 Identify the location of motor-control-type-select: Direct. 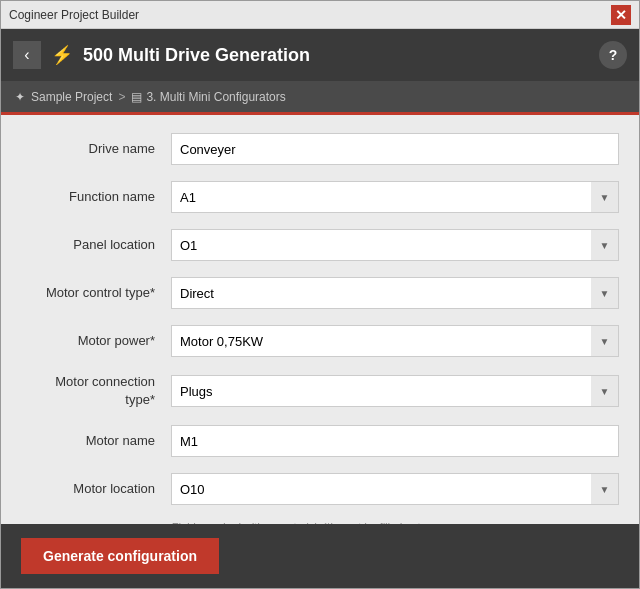
(395, 293).